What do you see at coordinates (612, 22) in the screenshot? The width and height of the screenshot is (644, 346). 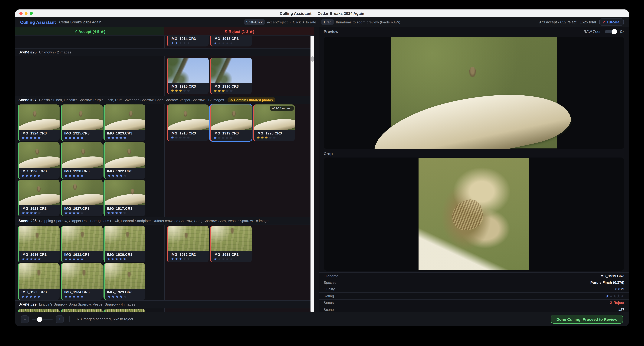 I see `tutorial-button: ? Tutorial` at bounding box center [612, 22].